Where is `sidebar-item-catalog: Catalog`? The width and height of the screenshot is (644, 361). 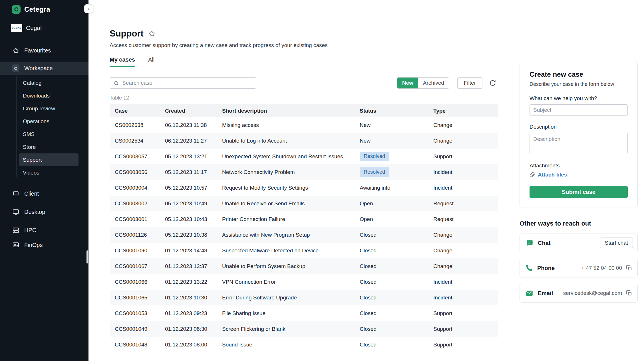 sidebar-item-catalog: Catalog is located at coordinates (49, 83).